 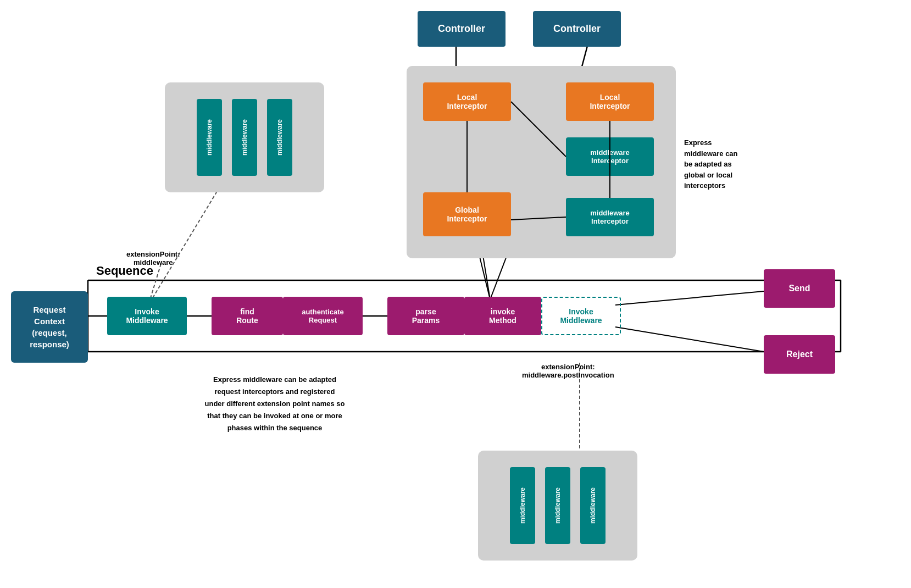 What do you see at coordinates (247, 316) in the screenshot?
I see `find-route-box: findRoute` at bounding box center [247, 316].